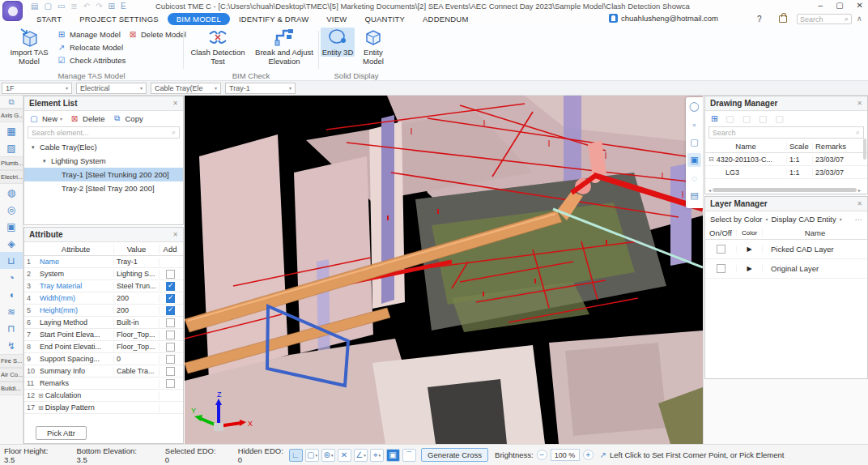 This screenshot has width=868, height=465. I want to click on layer-visibility-checkbox, so click(721, 269).